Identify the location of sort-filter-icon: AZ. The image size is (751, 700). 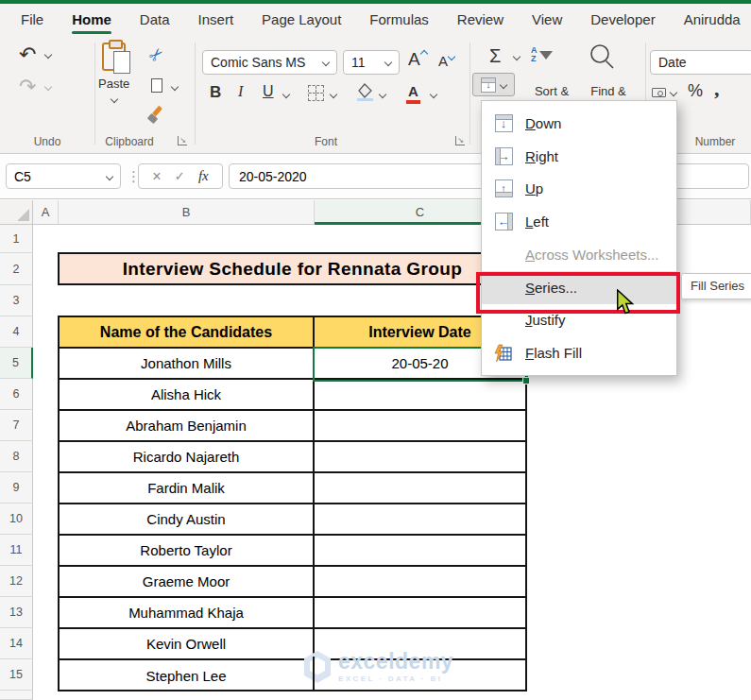
(542, 55).